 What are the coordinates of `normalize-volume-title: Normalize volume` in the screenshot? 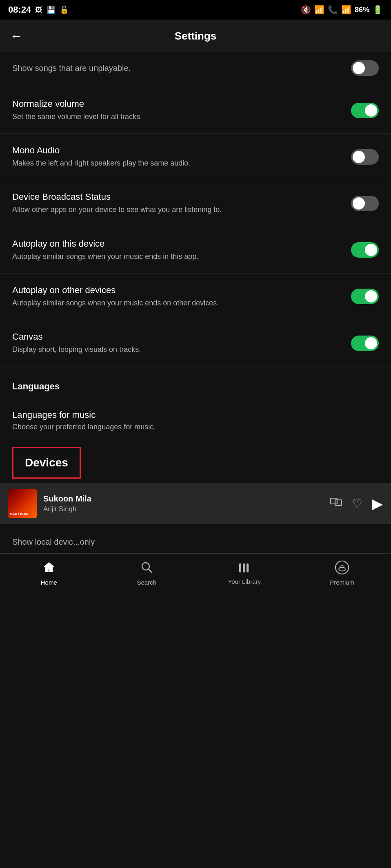 It's located at (178, 104).